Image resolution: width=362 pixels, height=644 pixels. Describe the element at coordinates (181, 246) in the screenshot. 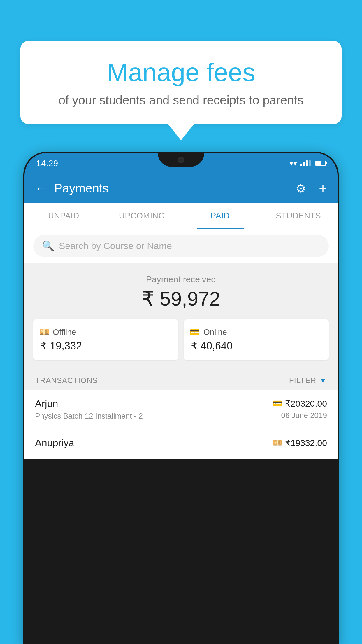

I see `search-input-wrapper: 🔍 Search by Course or Name` at that location.